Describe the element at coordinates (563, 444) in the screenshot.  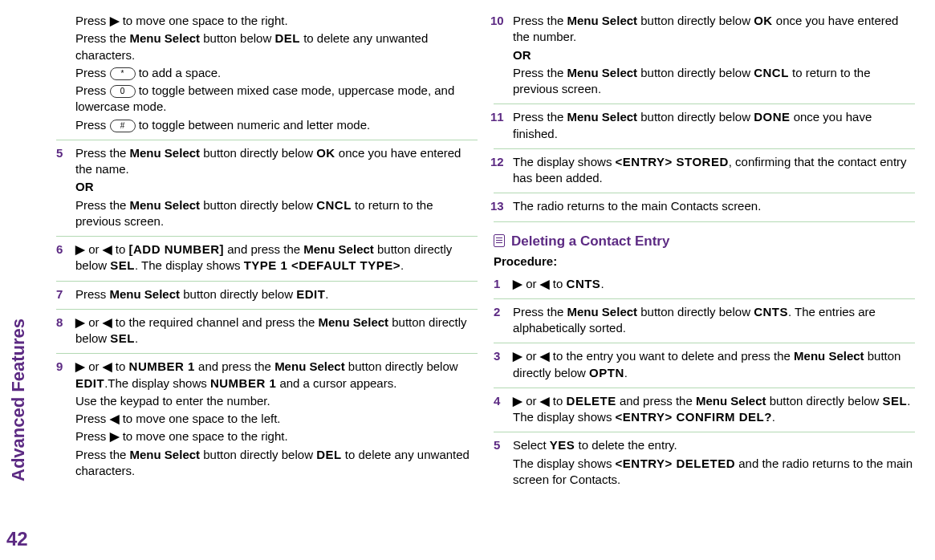
I see `softkey-yes: YES` at that location.